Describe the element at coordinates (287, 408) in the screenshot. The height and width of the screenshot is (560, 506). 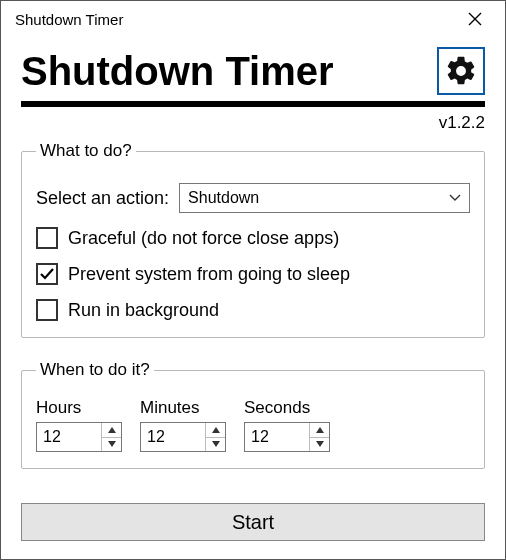
I see `seconds-label: Seconds` at that location.